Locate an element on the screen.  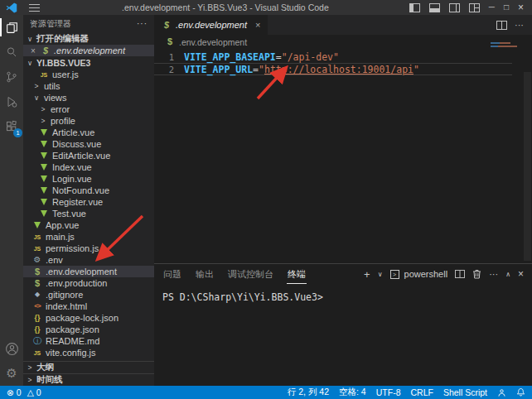
editor-more-actions-icon: ··· is located at coordinates (519, 25).